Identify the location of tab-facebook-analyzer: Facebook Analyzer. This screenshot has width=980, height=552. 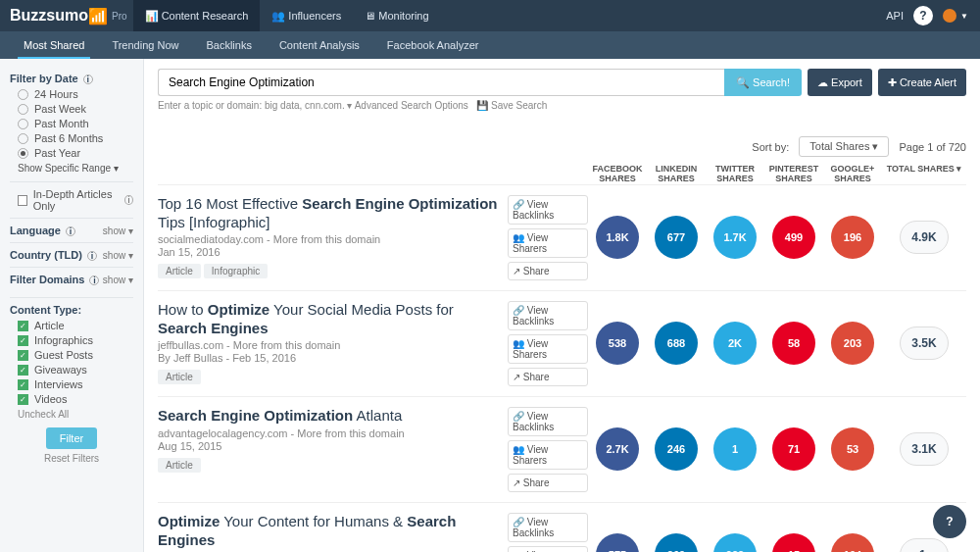
(433, 45).